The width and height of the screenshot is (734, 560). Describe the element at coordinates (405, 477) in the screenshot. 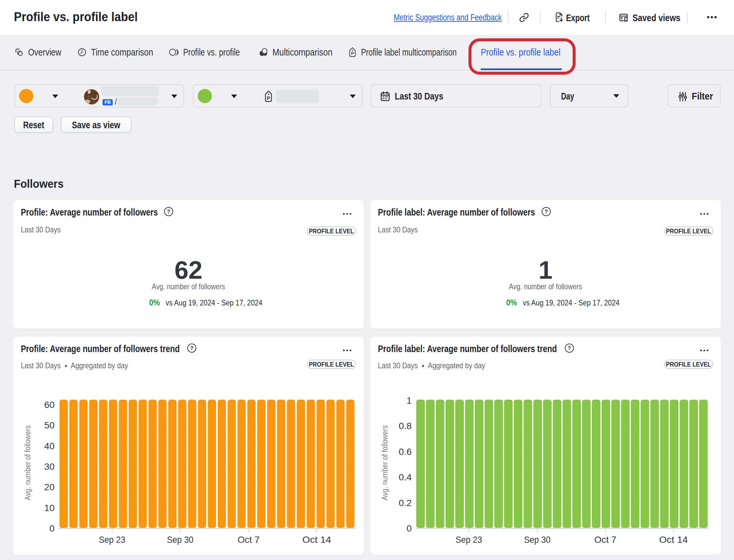

I see `svg-text: 0.4` at that location.